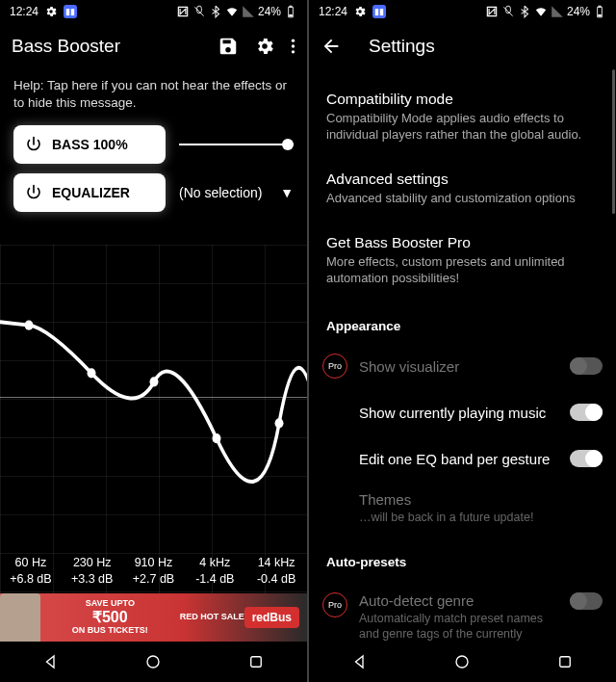  What do you see at coordinates (265, 46) in the screenshot?
I see `settings-icon` at bounding box center [265, 46].